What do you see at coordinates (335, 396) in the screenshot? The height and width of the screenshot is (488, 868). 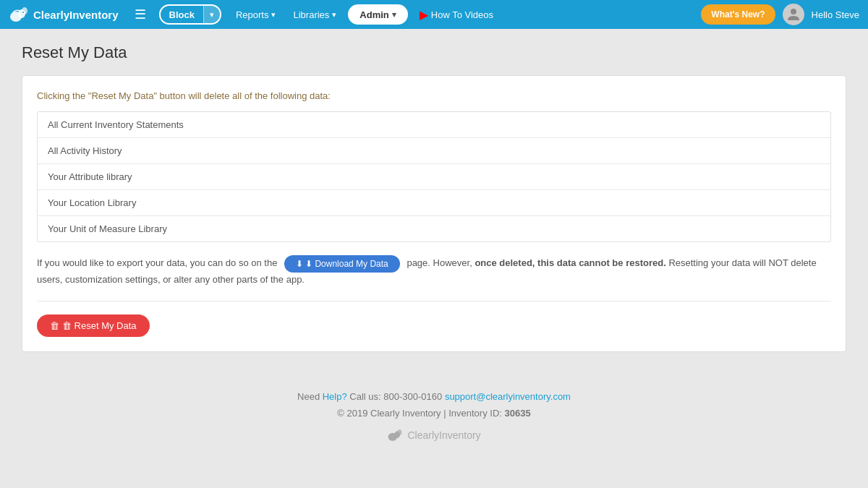 I see `help-link: Help?` at bounding box center [335, 396].